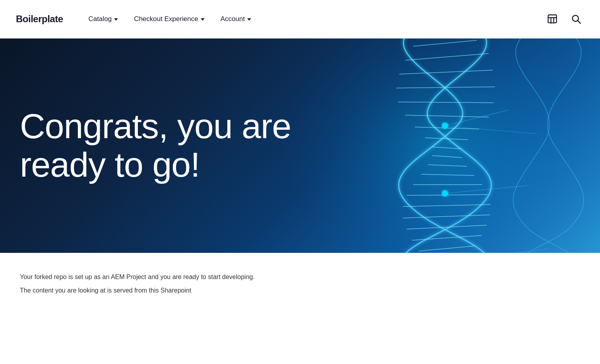 This screenshot has height=364, width=600. I want to click on header-left: Boilerplate Catalog Checkout Experience …, so click(137, 19).